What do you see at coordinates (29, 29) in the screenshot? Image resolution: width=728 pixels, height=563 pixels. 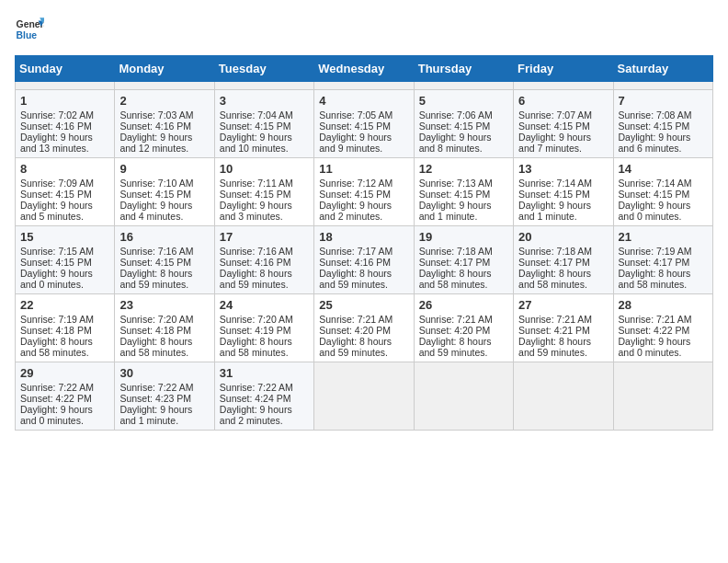 I see `logo: General Blue` at bounding box center [29, 29].